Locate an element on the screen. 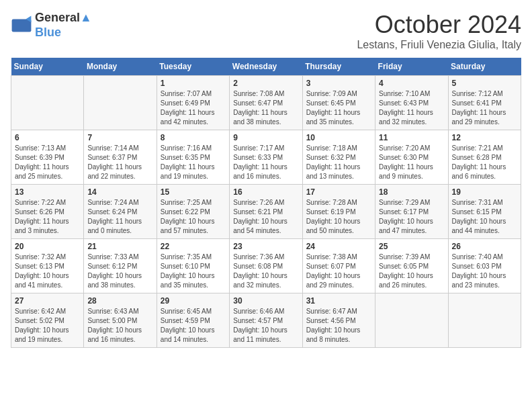  day-number: 13 is located at coordinates (47, 192).